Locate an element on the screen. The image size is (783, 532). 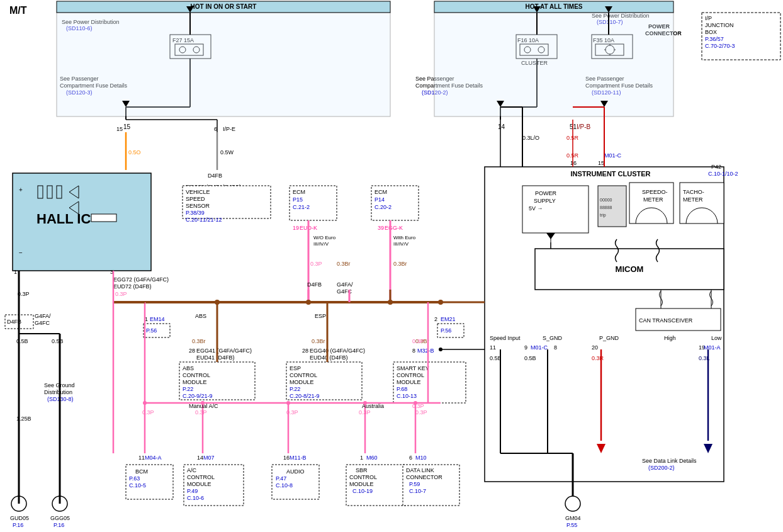
esp-label: ESP is located at coordinates (320, 316).